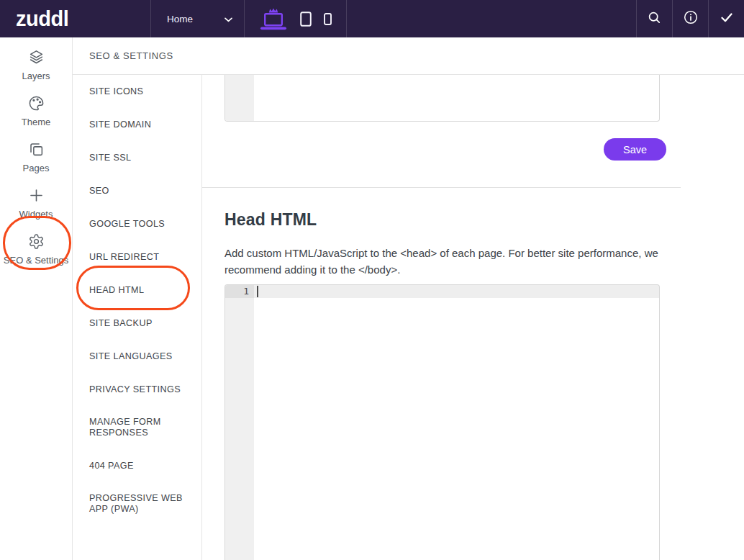 This screenshot has height=560, width=744. What do you see at coordinates (306, 19) in the screenshot?
I see `tablet-icon` at bounding box center [306, 19].